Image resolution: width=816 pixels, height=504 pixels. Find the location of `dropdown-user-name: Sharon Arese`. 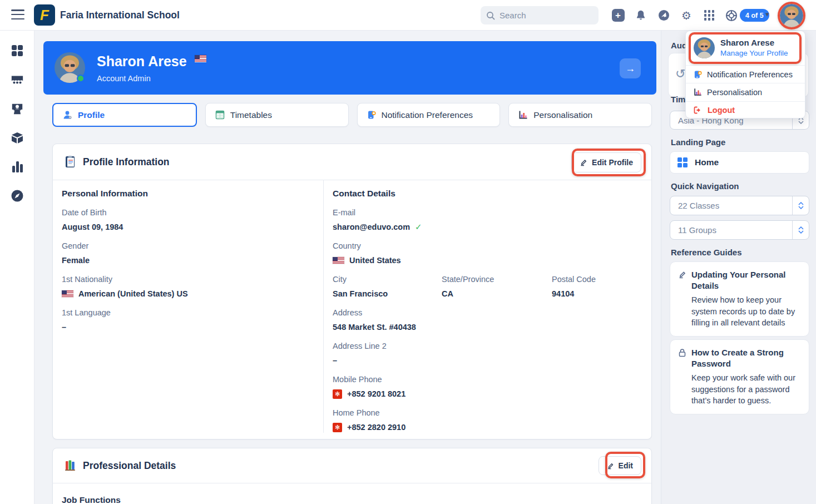

dropdown-user-name: Sharon Arese is located at coordinates (748, 42).